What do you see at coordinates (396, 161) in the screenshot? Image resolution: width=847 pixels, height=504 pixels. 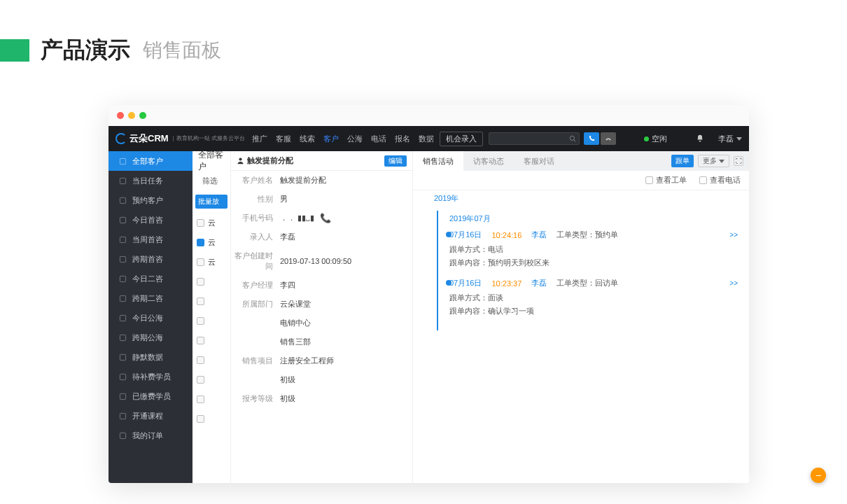 I see `edit-button: 编辑` at bounding box center [396, 161].